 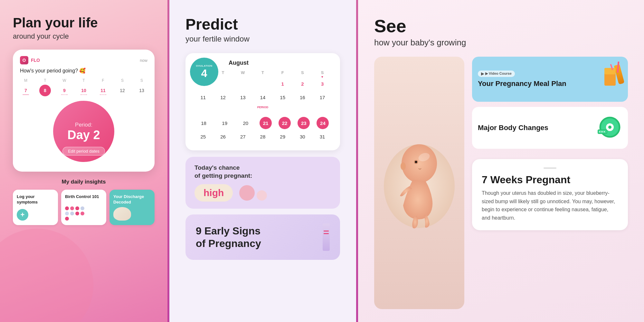 What do you see at coordinates (84, 90) in the screenshot?
I see `mini-cal-row: 7 8 9 10 11 12 13` at bounding box center [84, 90].